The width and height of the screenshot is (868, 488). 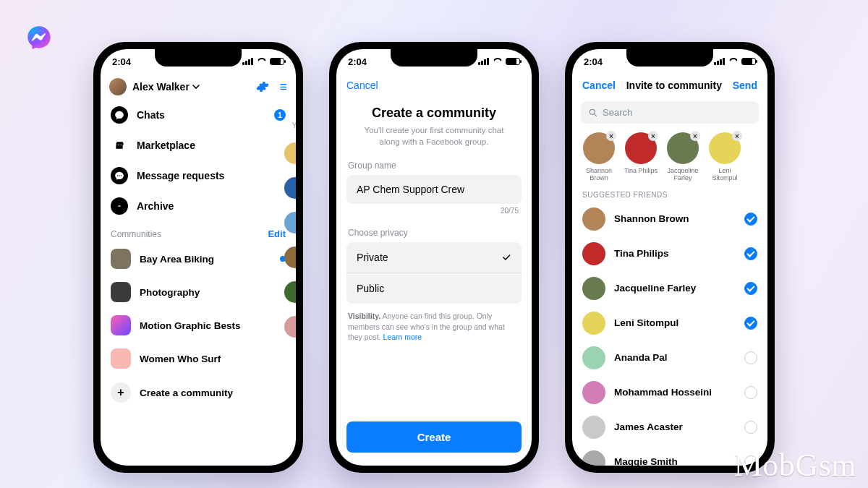 I want to click on nav-item-archive: Archive, so click(x=198, y=206).